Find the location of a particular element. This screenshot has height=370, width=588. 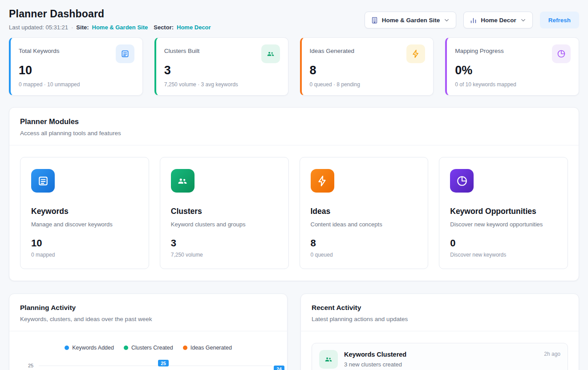

legend-label: Ideas Generated is located at coordinates (211, 348).